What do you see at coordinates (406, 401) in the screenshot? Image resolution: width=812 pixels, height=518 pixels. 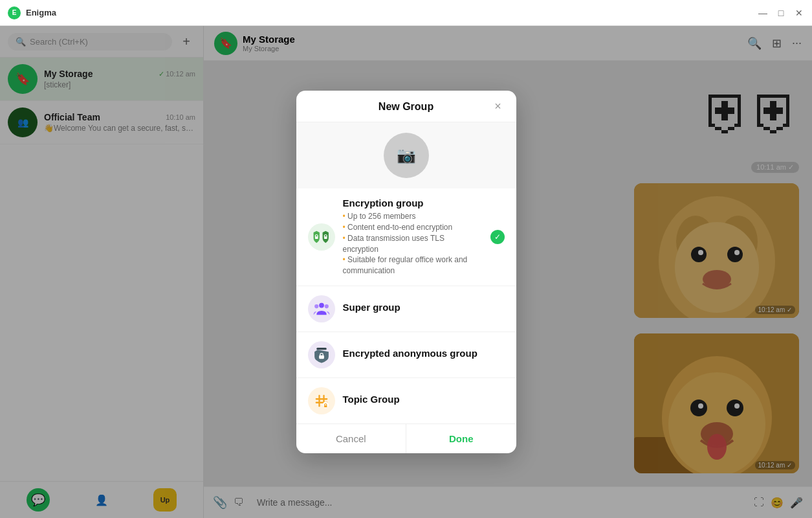 I see `option-topic-group: Topic Group` at bounding box center [406, 401].